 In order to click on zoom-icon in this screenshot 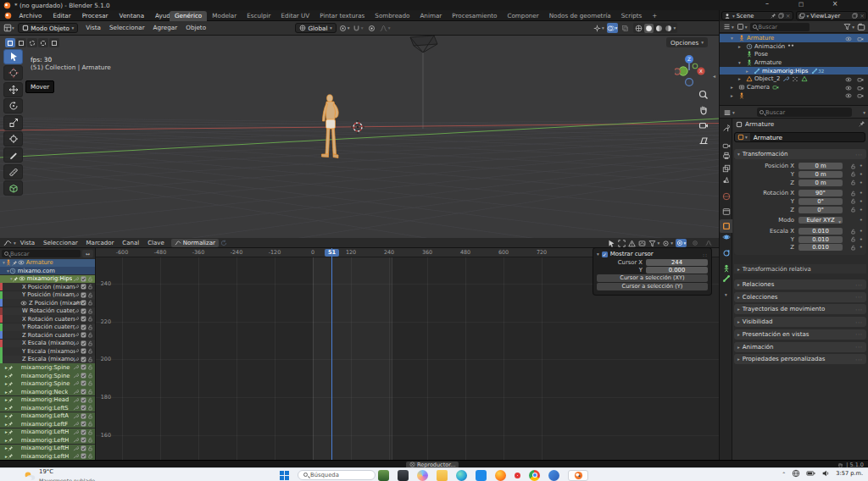, I will do `click(704, 95)`.